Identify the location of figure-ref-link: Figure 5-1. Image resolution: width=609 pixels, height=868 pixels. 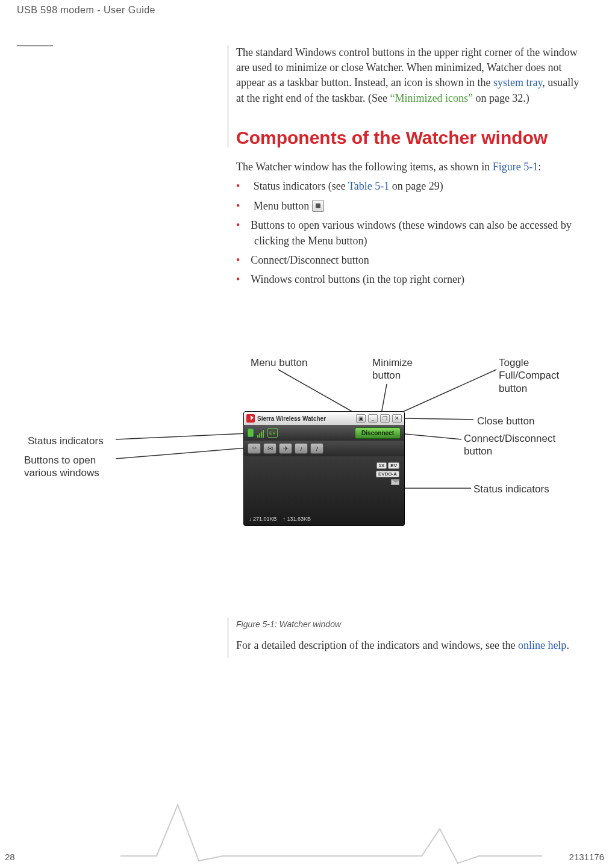
(516, 167).